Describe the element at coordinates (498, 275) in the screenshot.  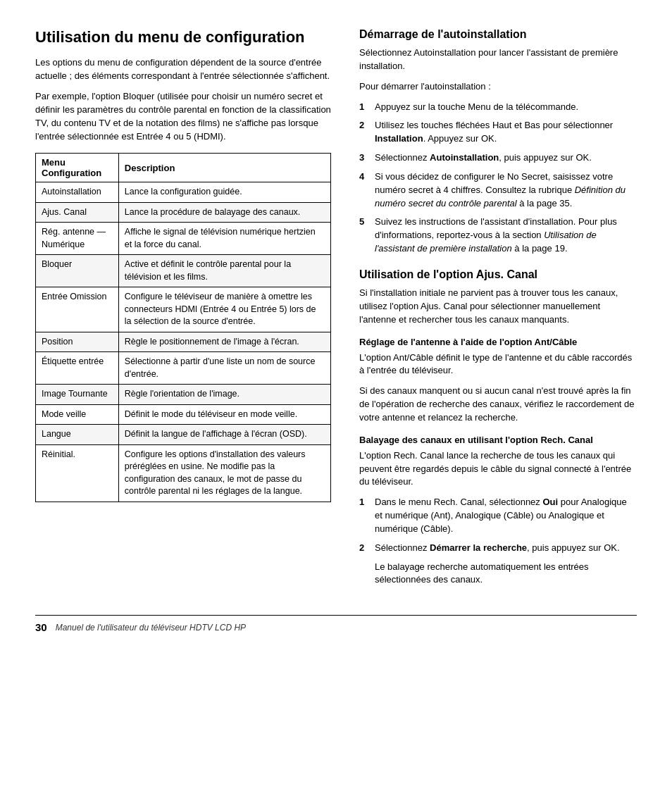
I see `section2-title: Utilisation de l'option Ajus. Canal` at that location.